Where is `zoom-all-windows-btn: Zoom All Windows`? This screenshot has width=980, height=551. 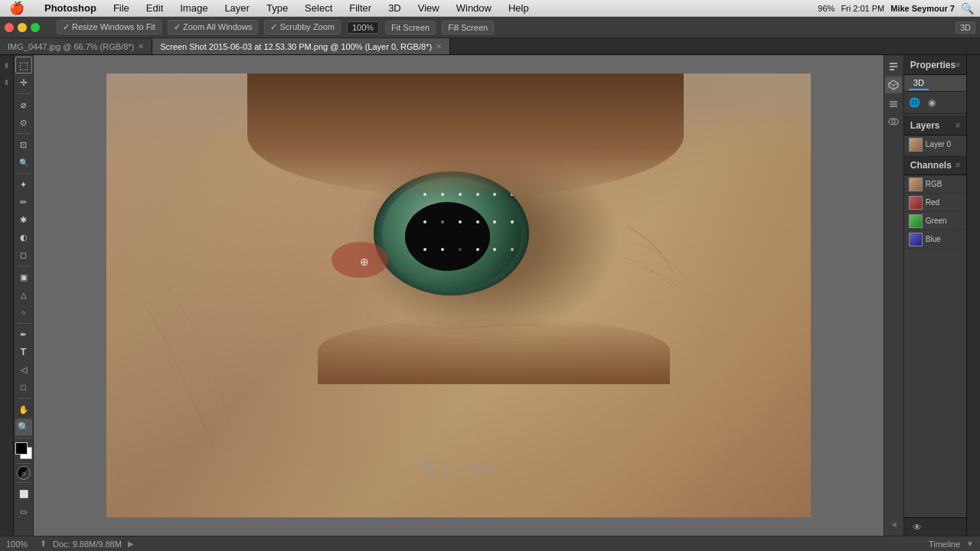 zoom-all-windows-btn: Zoom All Windows is located at coordinates (213, 28).